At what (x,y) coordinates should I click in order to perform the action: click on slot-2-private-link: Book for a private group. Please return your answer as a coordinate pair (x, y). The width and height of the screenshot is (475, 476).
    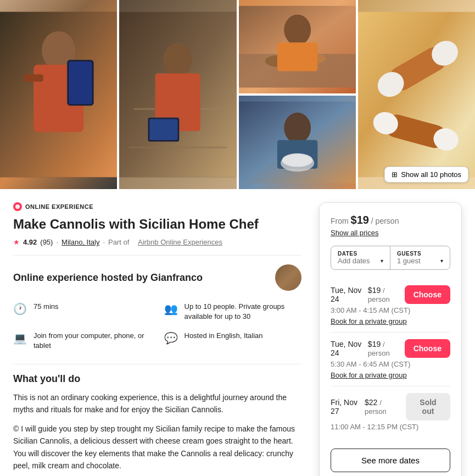
    Looking at the image, I should click on (369, 375).